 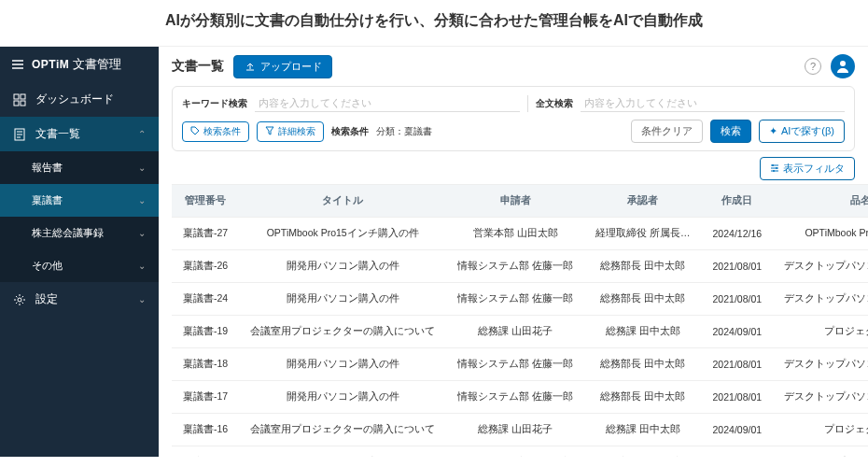 I want to click on table-row: 稟議書-19会議室用プロジェクターの購入について総務課 山田花子総務課 田中太郎…, so click(x=520, y=333).